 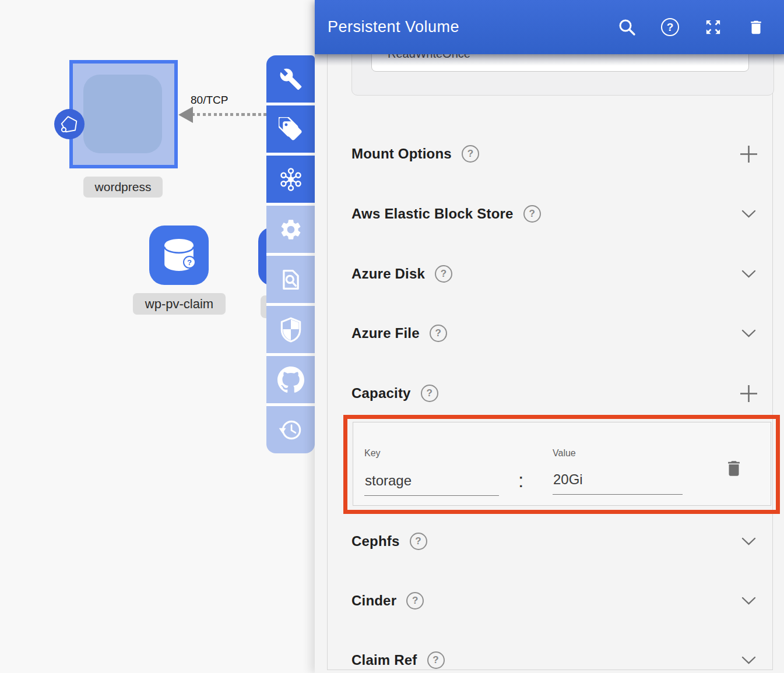 What do you see at coordinates (189, 262) in the screenshot?
I see `question-badge: ?` at bounding box center [189, 262].